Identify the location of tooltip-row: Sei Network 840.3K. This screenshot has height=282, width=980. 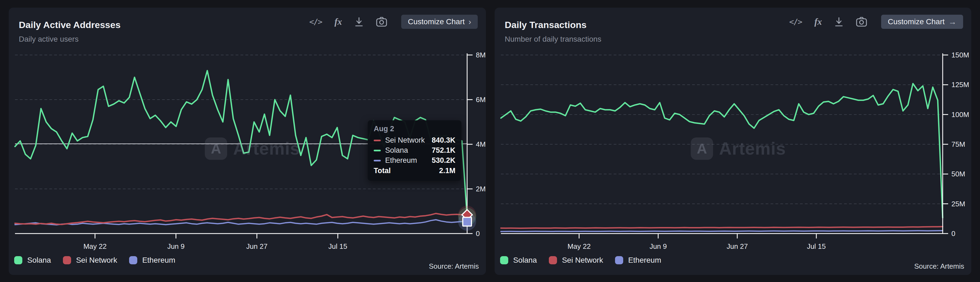
(415, 140).